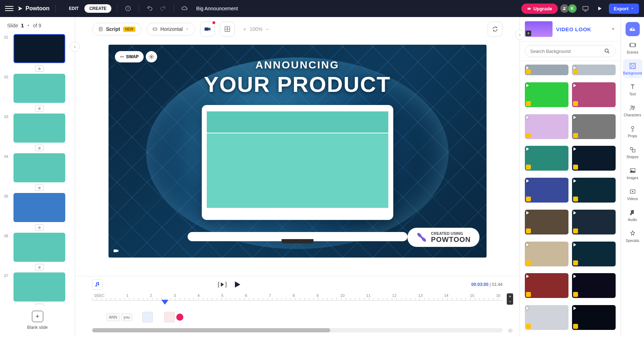 This screenshot has width=644, height=337. Describe the element at coordinates (165, 302) in the screenshot. I see `playhead` at that location.